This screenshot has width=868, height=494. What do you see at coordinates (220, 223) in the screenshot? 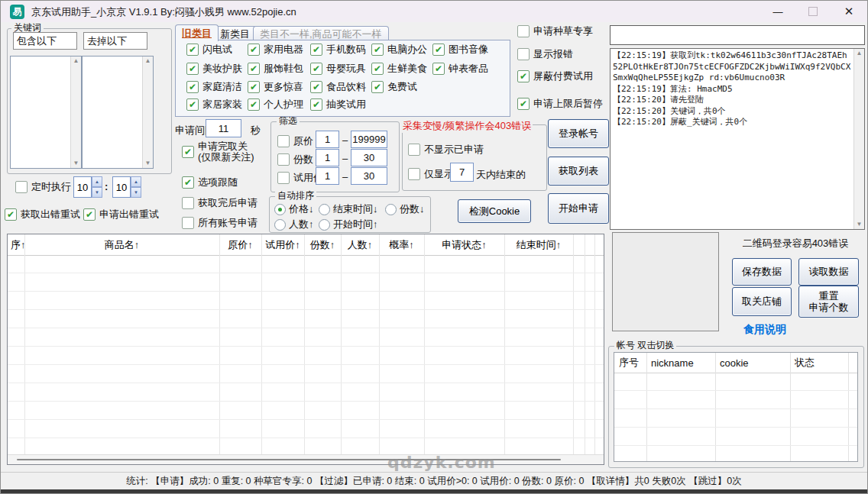
I see `all-accounts-checkbox: ✔所有账号申请` at bounding box center [220, 223].